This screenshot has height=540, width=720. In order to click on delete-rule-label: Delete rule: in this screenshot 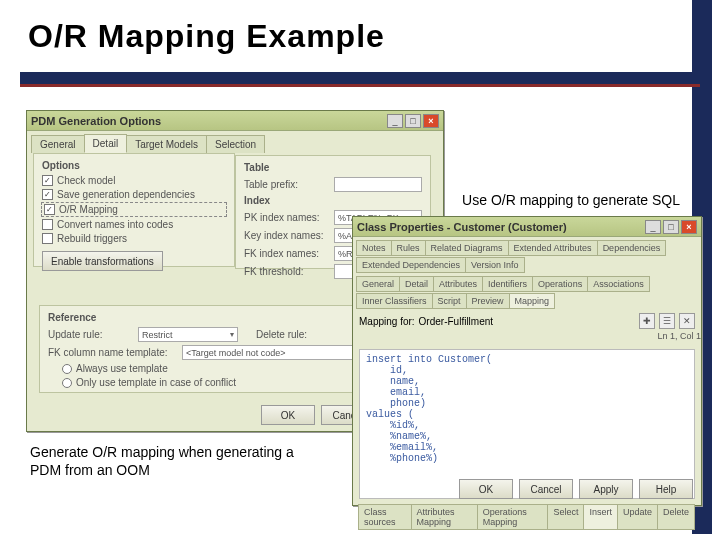, I will do `click(286, 334)`.